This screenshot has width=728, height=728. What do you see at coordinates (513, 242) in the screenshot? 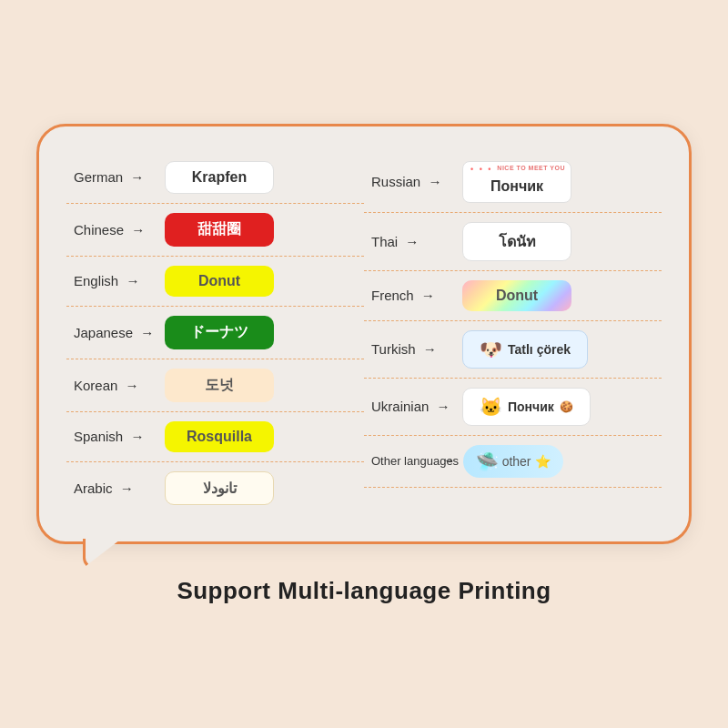
I see `list-item: Thai → โดนัท` at bounding box center [513, 242].